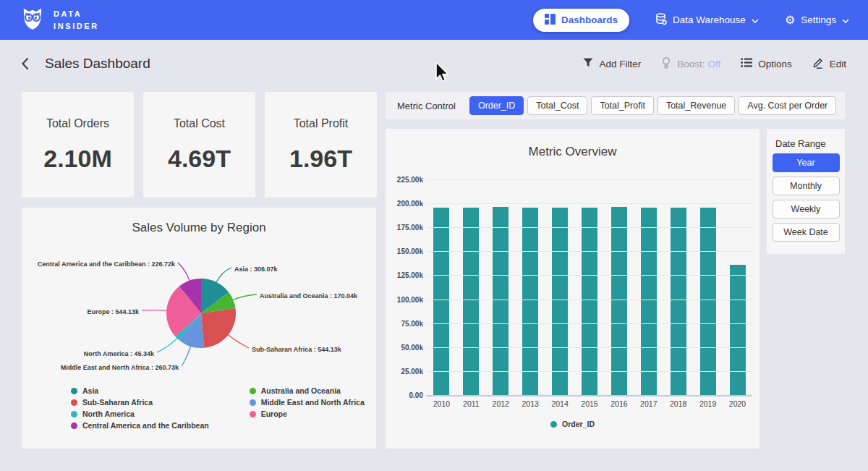 The width and height of the screenshot is (868, 471). What do you see at coordinates (579, 424) in the screenshot?
I see `legend-label: Order_ID` at bounding box center [579, 424].